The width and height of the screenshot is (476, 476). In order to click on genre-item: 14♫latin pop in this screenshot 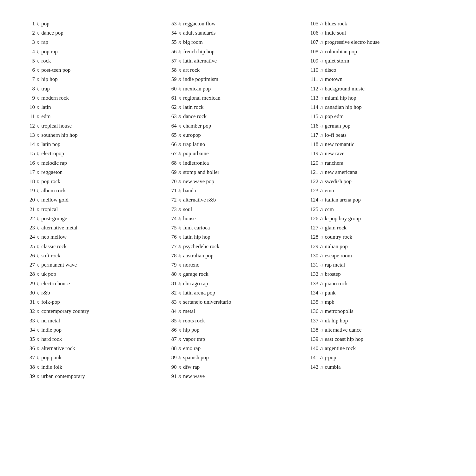, I will do `click(93, 144)`.